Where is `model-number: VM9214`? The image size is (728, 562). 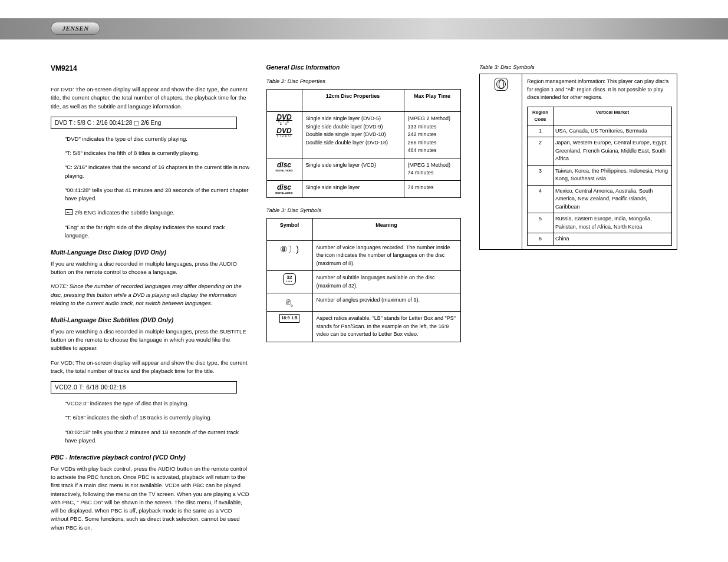 model-number: VM9214 is located at coordinates (151, 68).